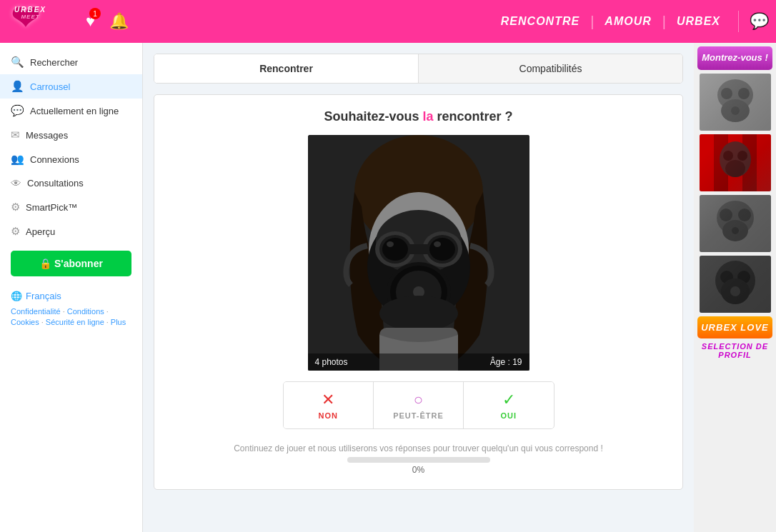 The width and height of the screenshot is (776, 532). I want to click on action-maybe-button: ○ PEUT-ÊTRE, so click(419, 406).